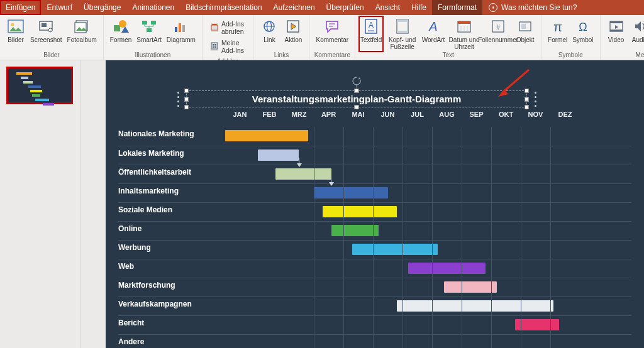  I want to click on button-label: Meine Add-Ins, so click(233, 46).